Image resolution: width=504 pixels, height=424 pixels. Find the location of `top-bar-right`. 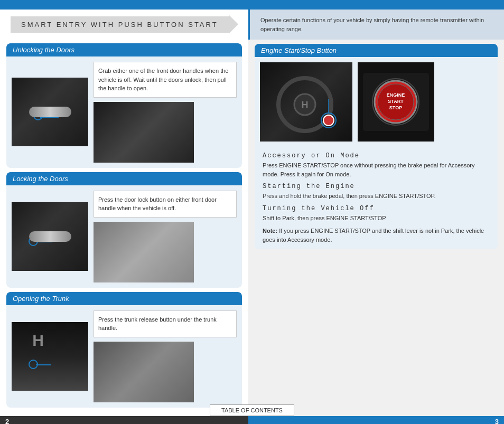

top-bar-right is located at coordinates (376, 5).